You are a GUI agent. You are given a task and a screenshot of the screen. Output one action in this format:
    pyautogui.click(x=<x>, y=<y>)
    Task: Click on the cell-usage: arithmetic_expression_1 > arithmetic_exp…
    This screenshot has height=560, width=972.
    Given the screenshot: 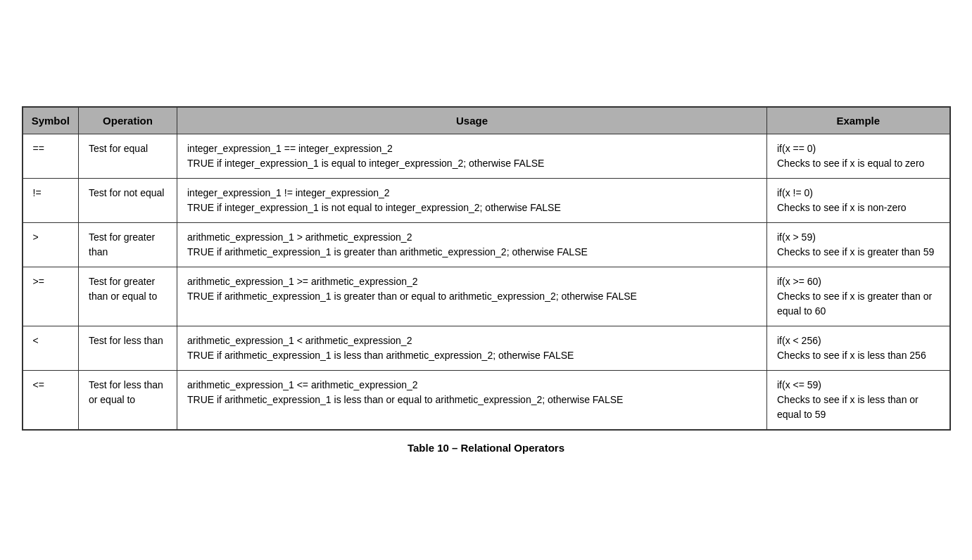 What is the action you would take?
    pyautogui.click(x=472, y=245)
    